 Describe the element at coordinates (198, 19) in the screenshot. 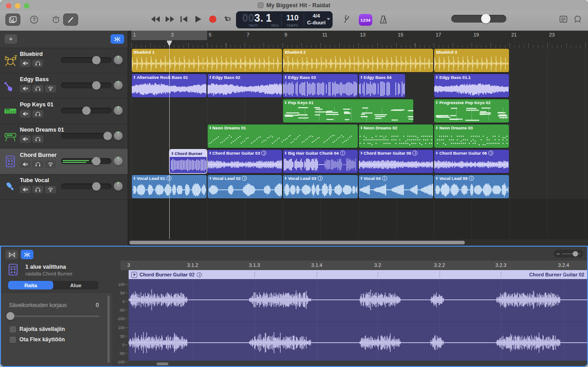

I see `play-button` at that location.